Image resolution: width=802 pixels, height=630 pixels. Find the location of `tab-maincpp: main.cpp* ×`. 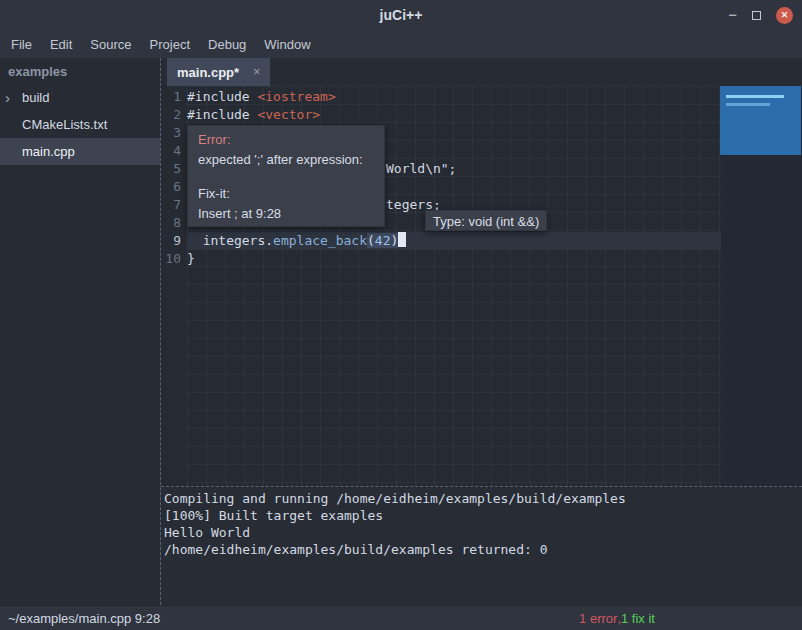

tab-maincpp: main.cpp* × is located at coordinates (218, 72).